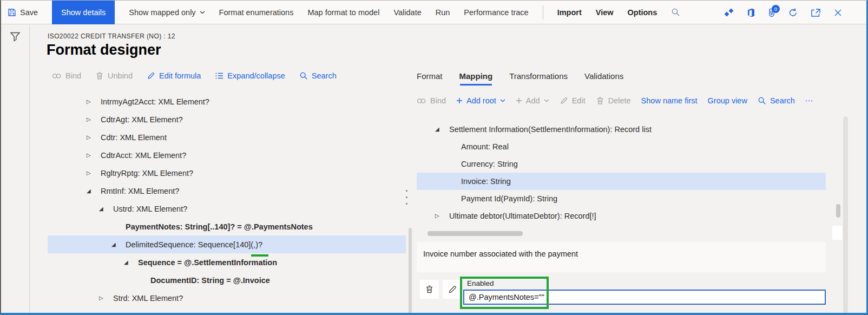 This screenshot has width=868, height=315. I want to click on format-search-button: Search, so click(318, 76).